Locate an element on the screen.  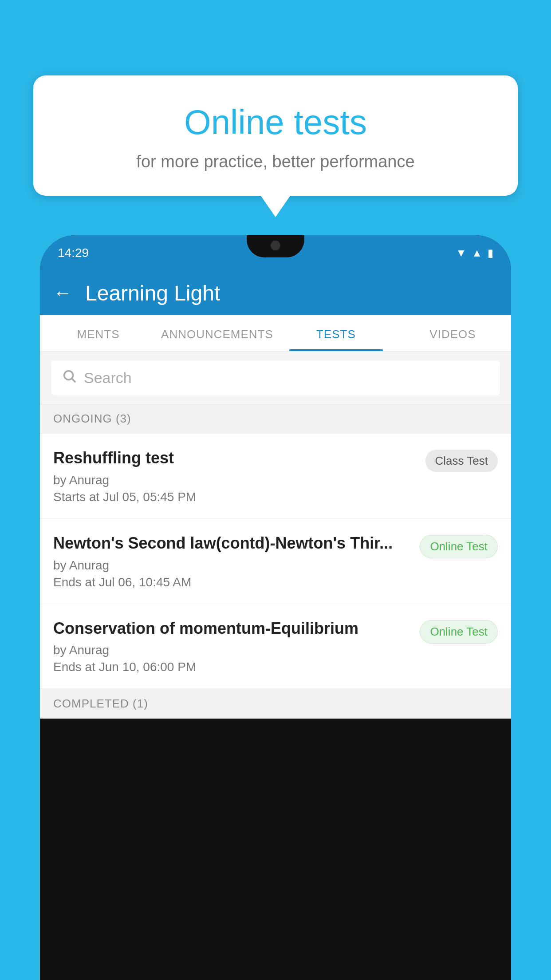
tab-ments: MENTS is located at coordinates (98, 333).